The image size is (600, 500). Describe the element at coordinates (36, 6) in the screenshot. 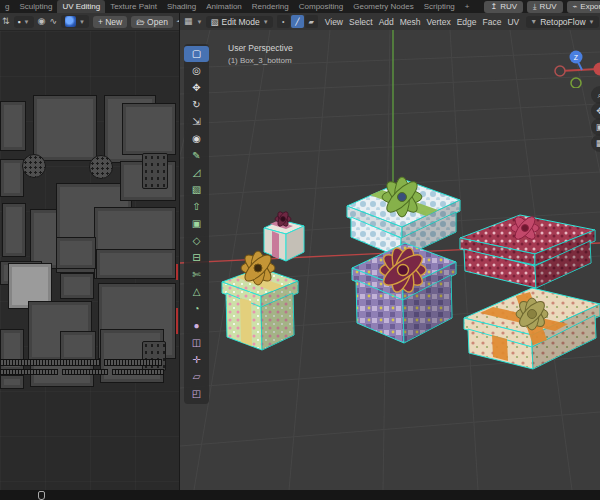

I see `workspace-tab: Sculpting` at that location.